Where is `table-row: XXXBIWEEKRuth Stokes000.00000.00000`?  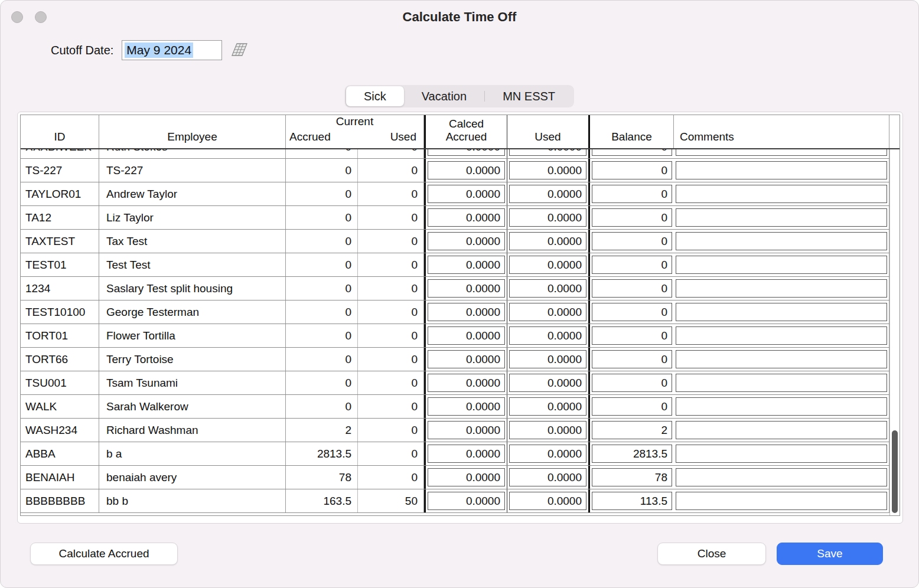 table-row: XXXBIWEEKRuth Stokes000.00000.00000 is located at coordinates (460, 154).